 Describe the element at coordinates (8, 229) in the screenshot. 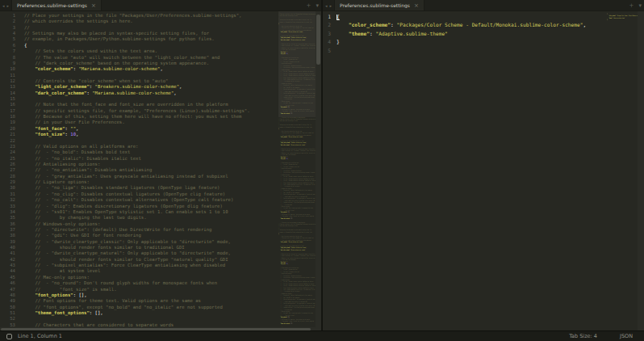

I see `line-number: 37` at that location.